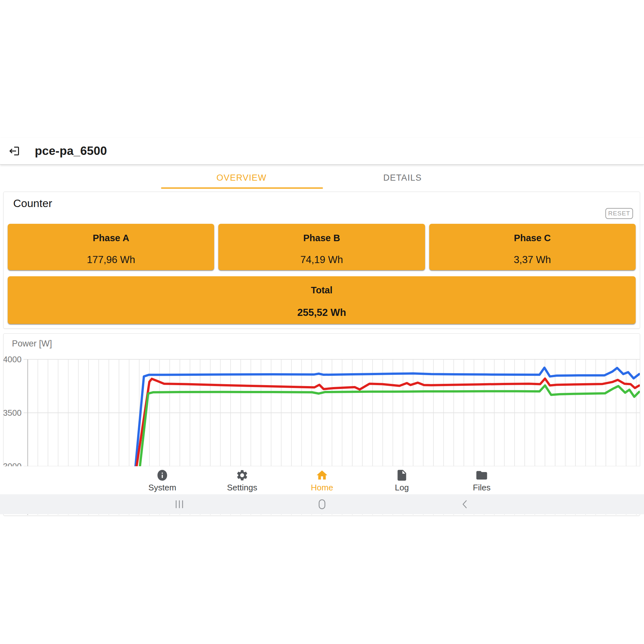 The image size is (644, 644). What do you see at coordinates (322, 480) in the screenshot?
I see `bottom-navigation: System Settings Home Log` at bounding box center [322, 480].